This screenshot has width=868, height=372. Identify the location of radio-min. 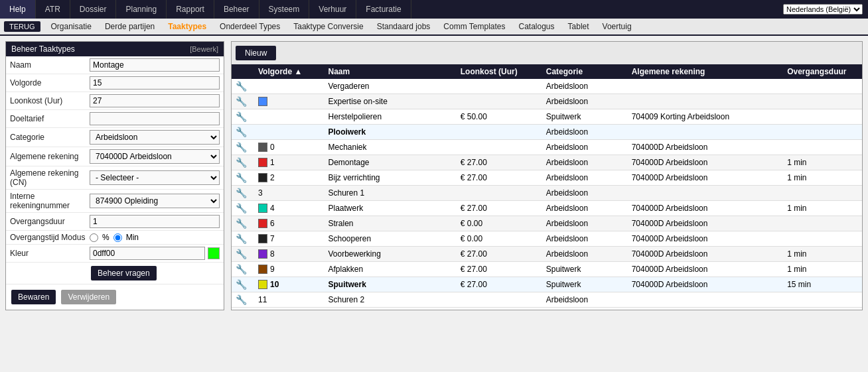
(118, 237).